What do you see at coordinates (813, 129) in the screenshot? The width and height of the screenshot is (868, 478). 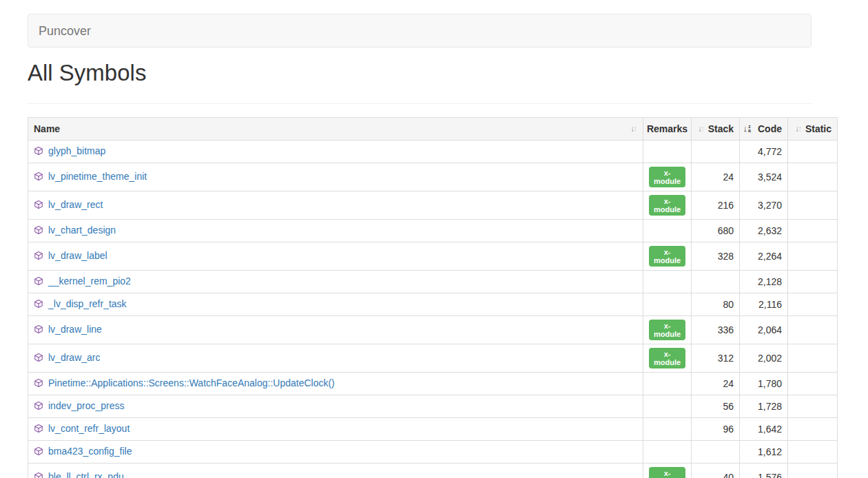 I see `column-header-static: ↓↑ Static` at bounding box center [813, 129].